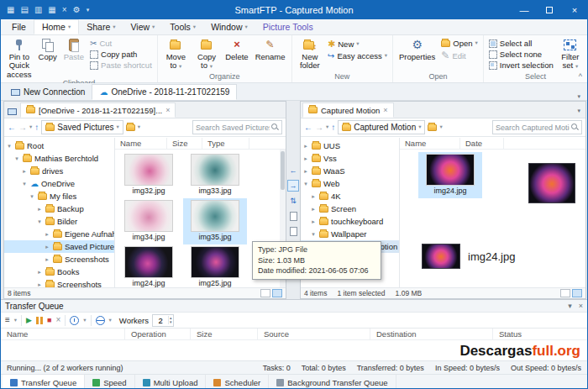  I want to click on close-tab-icon: ×, so click(385, 110).